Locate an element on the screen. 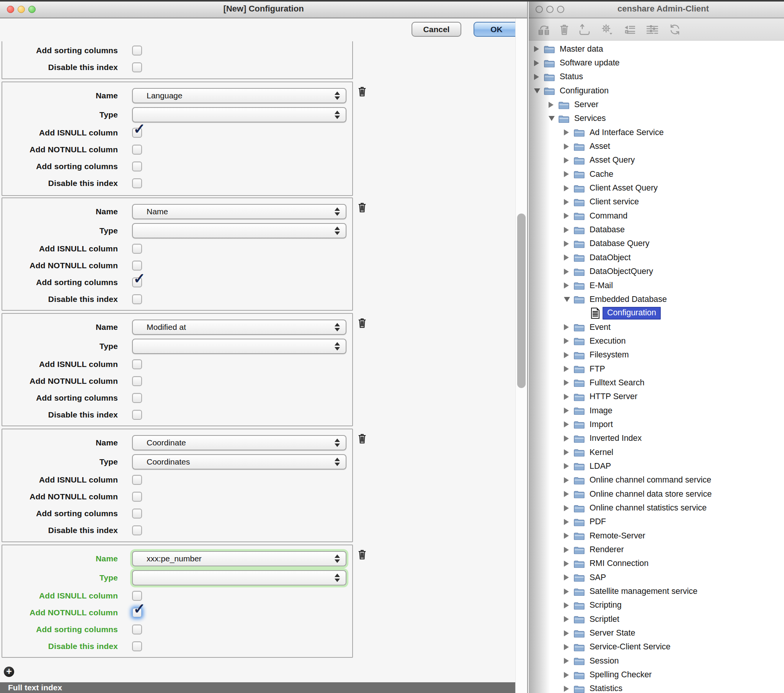 This screenshot has height=693, width=784. tree-item-label: Software update is located at coordinates (590, 63).